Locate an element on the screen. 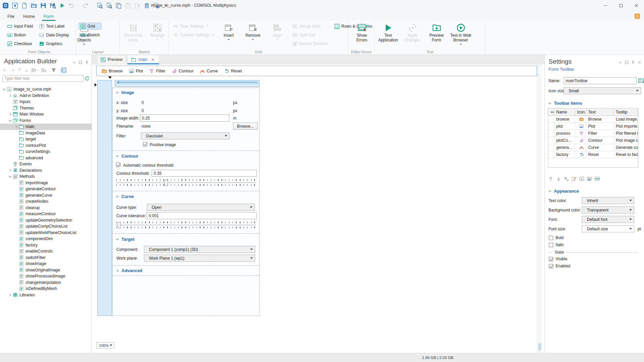  tree-item-showprocessedimage: showProcessedImage is located at coordinates (46, 276).